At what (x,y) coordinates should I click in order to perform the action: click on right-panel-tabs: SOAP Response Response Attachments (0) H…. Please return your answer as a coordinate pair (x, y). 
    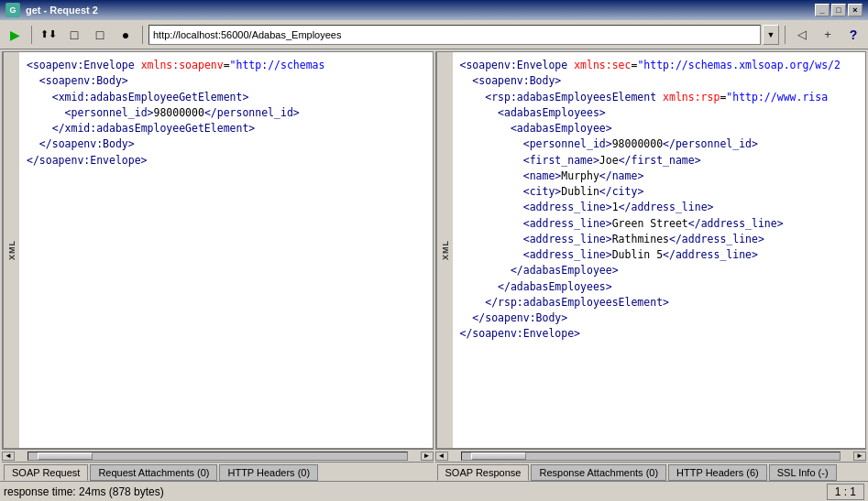
    Looking at the image, I should click on (651, 471).